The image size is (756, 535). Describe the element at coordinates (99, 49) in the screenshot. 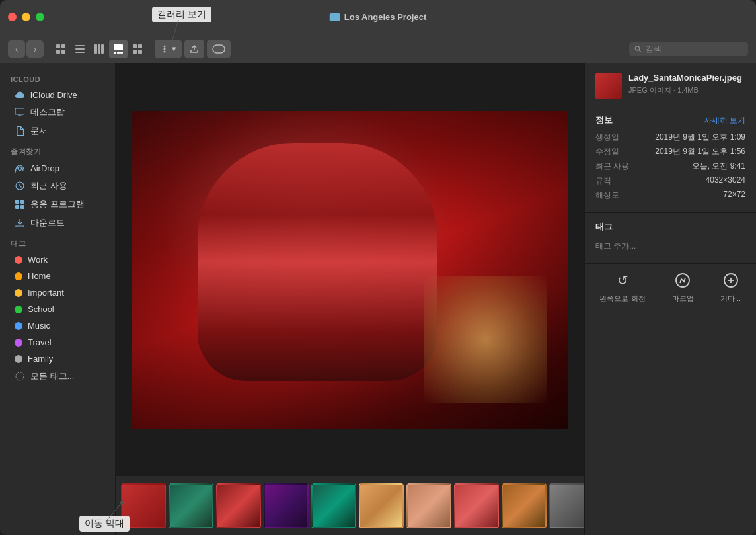

I see `column-view-button` at that location.